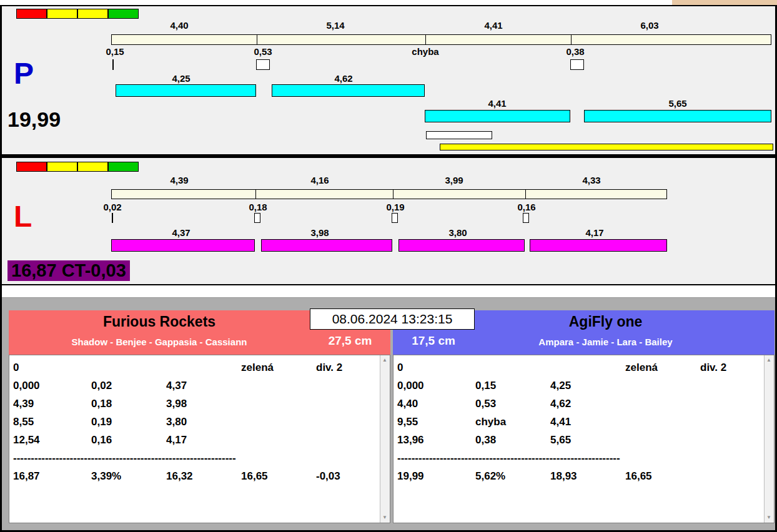 This screenshot has height=532, width=777. I want to click on lane-p-total-time: 19,99, so click(34, 119).